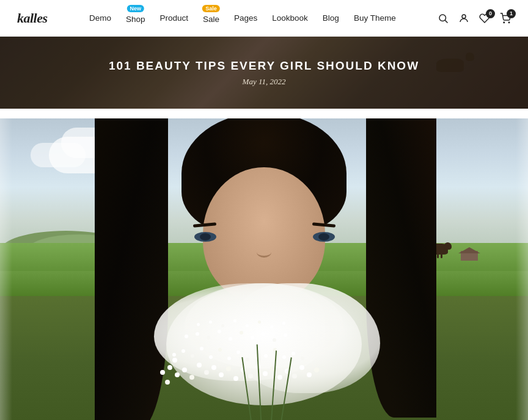 The width and height of the screenshot is (528, 420). Describe the element at coordinates (211, 20) in the screenshot. I see `nav-label-sale: Sale` at that location.